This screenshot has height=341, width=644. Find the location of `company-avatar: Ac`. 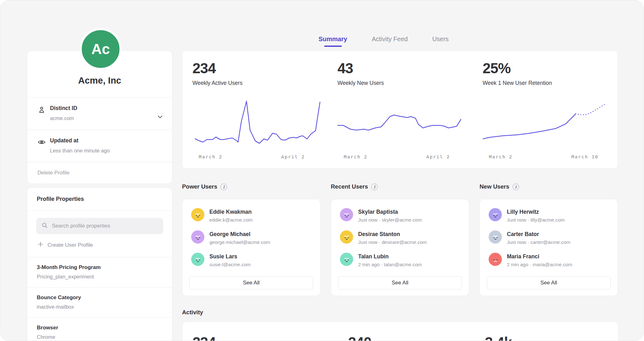

company-avatar: Ac is located at coordinates (101, 49).